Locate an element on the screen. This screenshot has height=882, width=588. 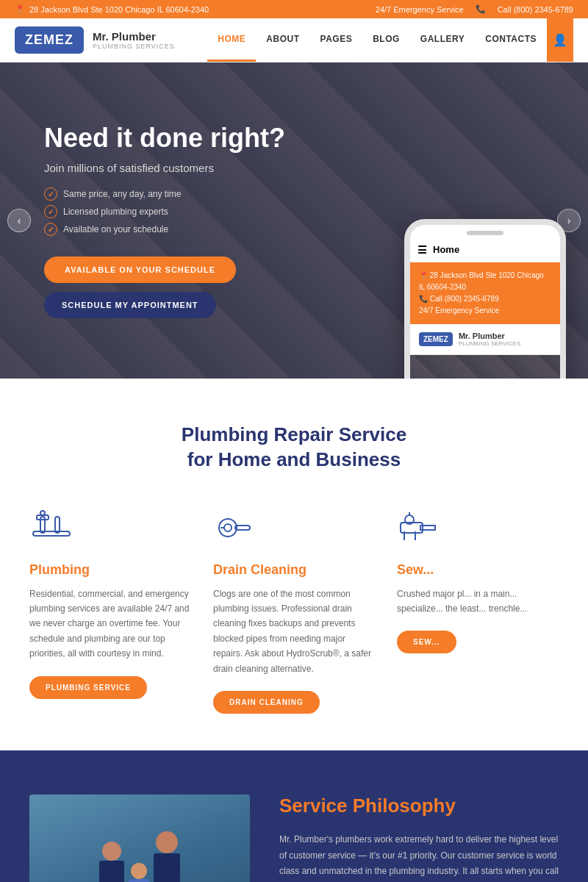
user-icon: 👤 is located at coordinates (560, 40).